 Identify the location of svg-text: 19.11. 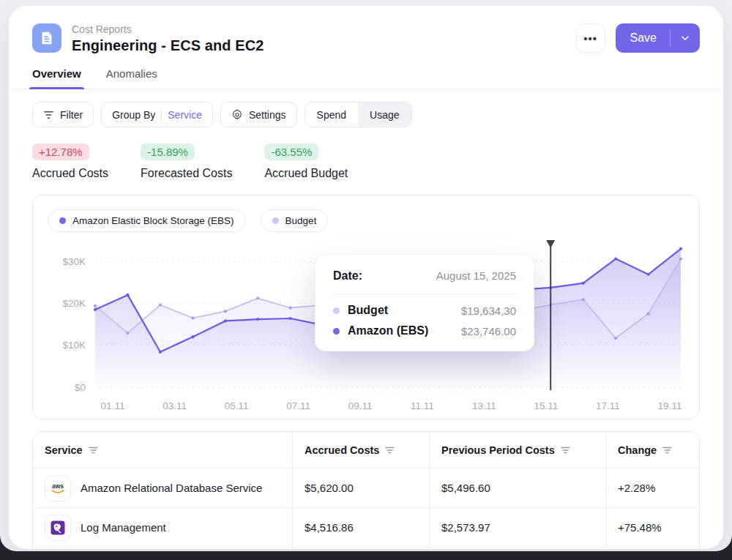
(671, 406).